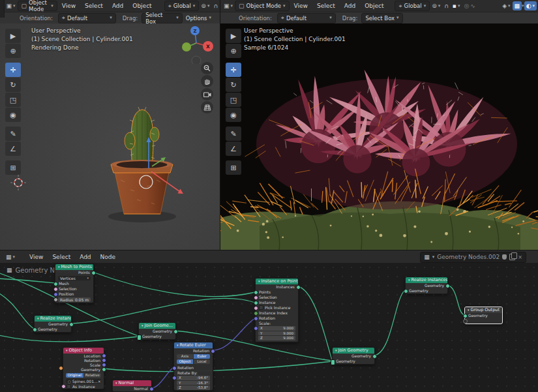 This screenshot has width=538, height=392. Describe the element at coordinates (74, 283) in the screenshot. I see `node-mesh-to-points: ▾Mesh to Points Points Vertices▾ Mesh Se…` at that location.